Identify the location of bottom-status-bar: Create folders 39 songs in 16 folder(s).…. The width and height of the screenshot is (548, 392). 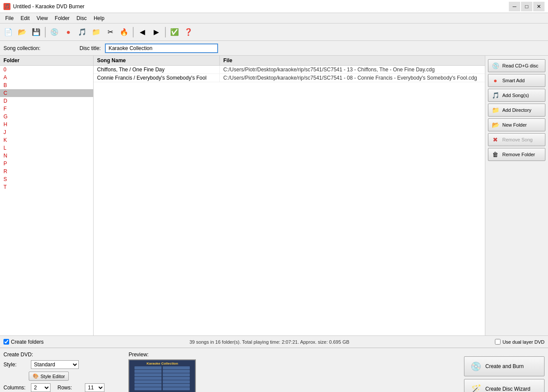
(274, 342).